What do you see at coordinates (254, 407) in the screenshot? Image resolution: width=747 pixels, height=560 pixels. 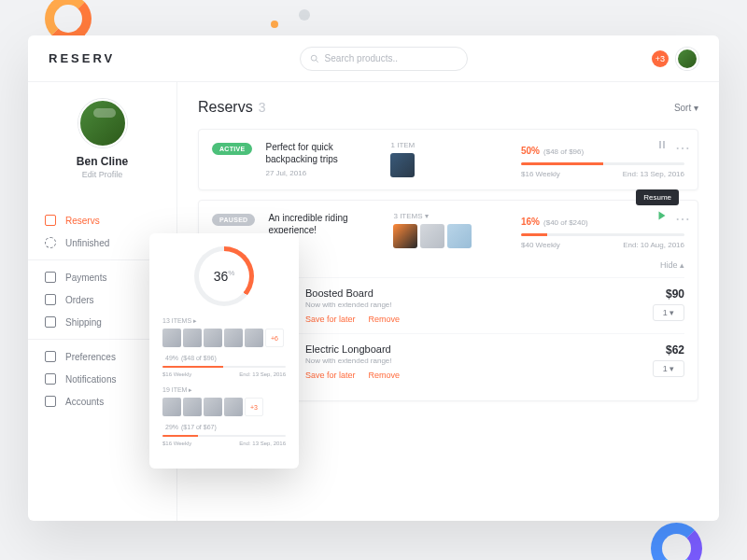 I see `more-items: +3` at bounding box center [254, 407].